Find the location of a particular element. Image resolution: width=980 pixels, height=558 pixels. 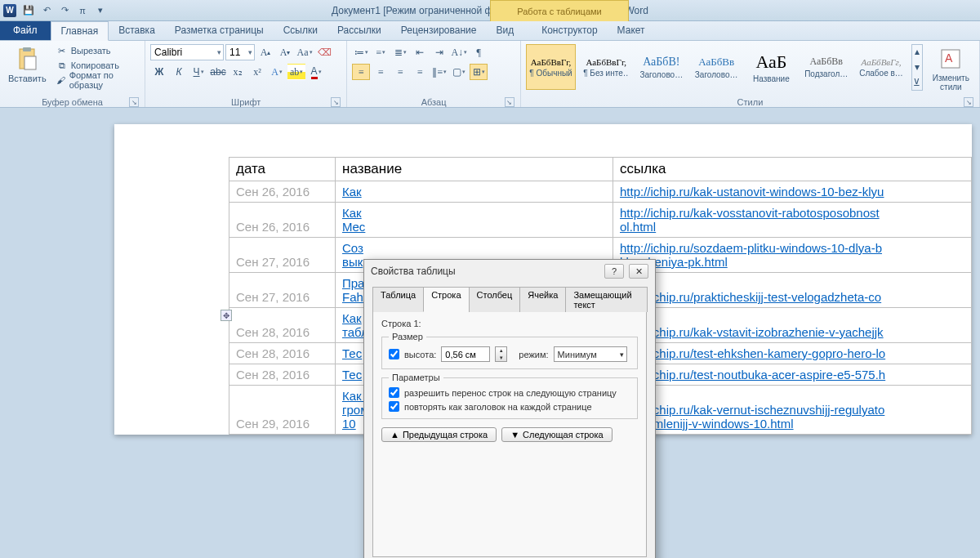

dtab-alt-text: Замещающий текст is located at coordinates (606, 299).